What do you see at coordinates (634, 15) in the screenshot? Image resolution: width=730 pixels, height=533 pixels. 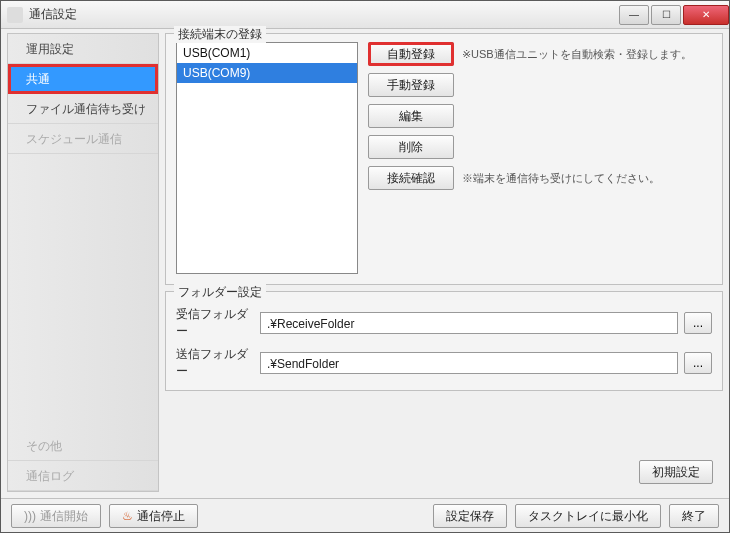 I see `minimize-window-button: —` at bounding box center [634, 15].